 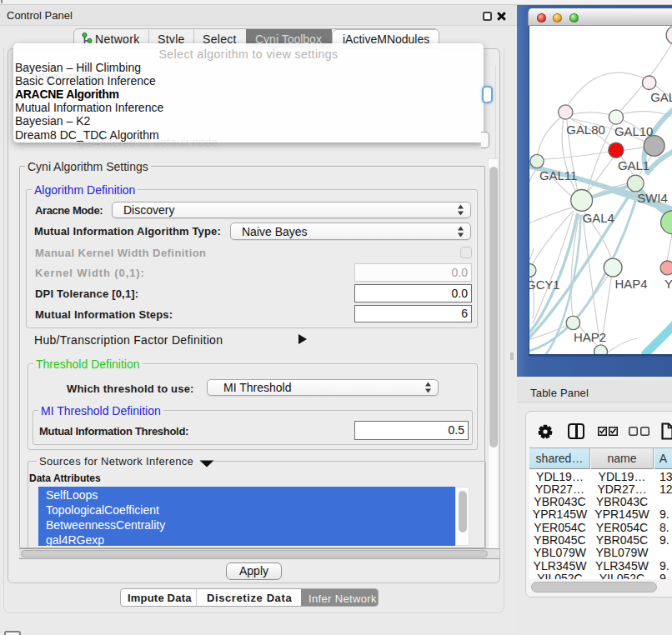 I want to click on svg-text: GAL4, so click(x=599, y=218).